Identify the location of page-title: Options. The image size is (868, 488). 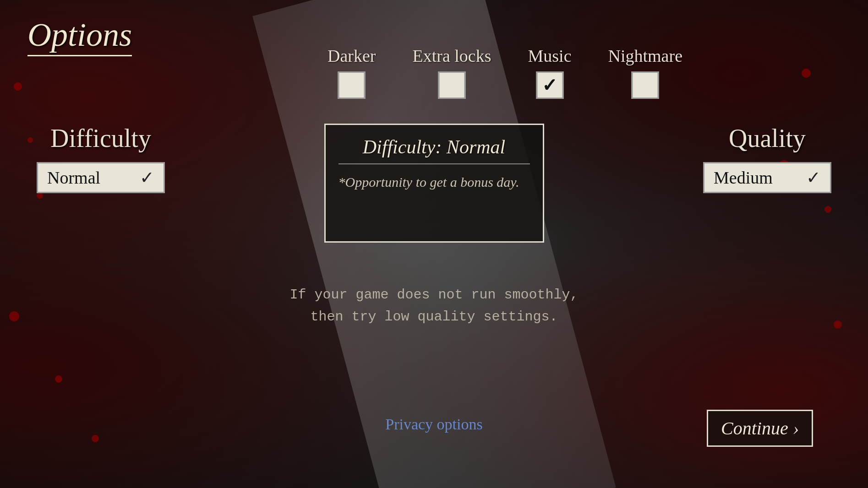
(80, 37).